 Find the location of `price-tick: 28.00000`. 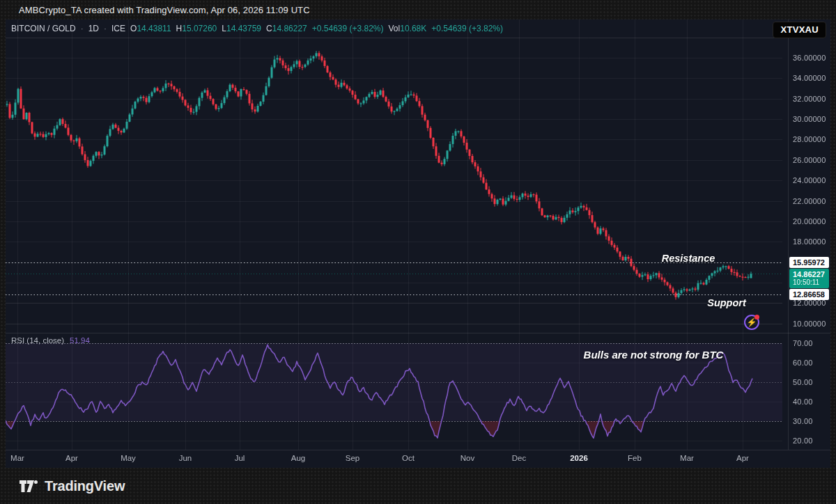

price-tick: 28.00000 is located at coordinates (810, 139).